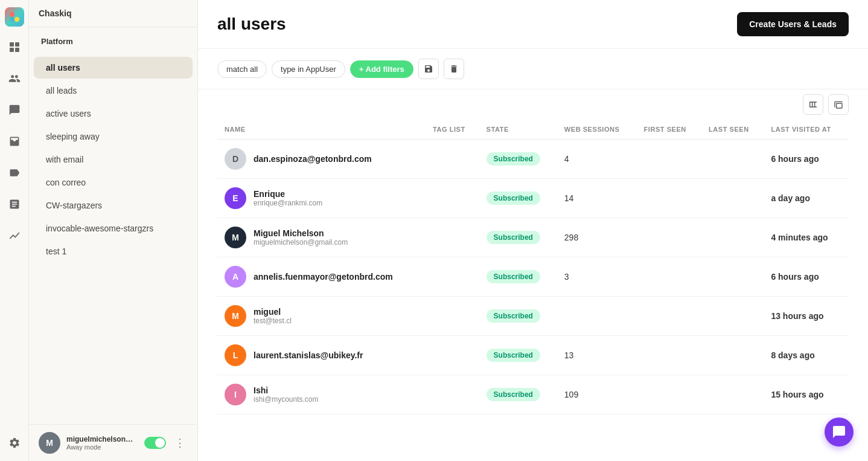  What do you see at coordinates (793, 24) in the screenshot?
I see `create-users-leads-button: Create Users & Leads` at bounding box center [793, 24].